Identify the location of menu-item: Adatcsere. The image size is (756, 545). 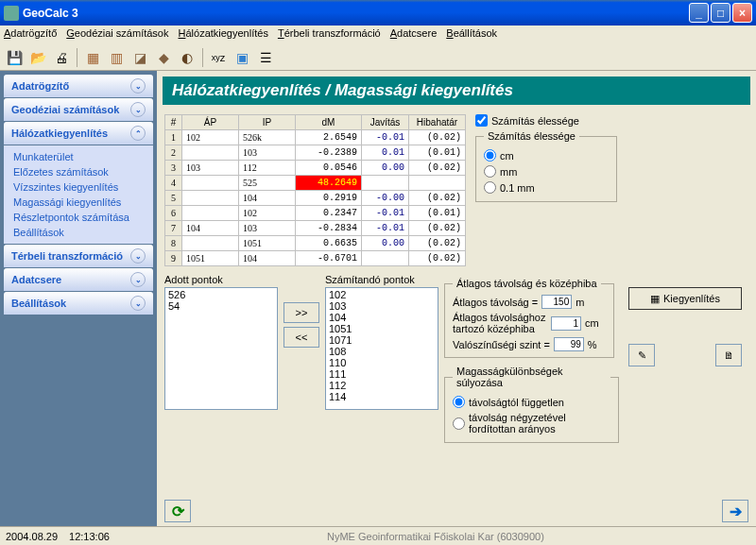
(414, 35).